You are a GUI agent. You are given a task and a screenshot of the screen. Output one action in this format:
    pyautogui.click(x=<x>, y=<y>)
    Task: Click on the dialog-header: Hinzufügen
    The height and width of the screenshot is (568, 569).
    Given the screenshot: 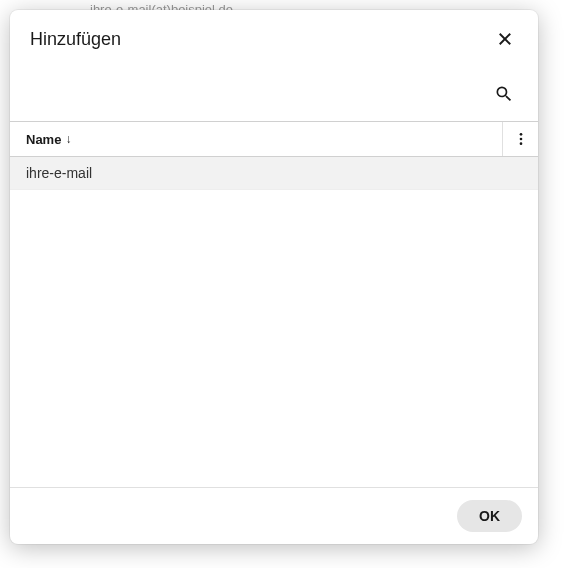 What is the action you would take?
    pyautogui.click(x=274, y=35)
    